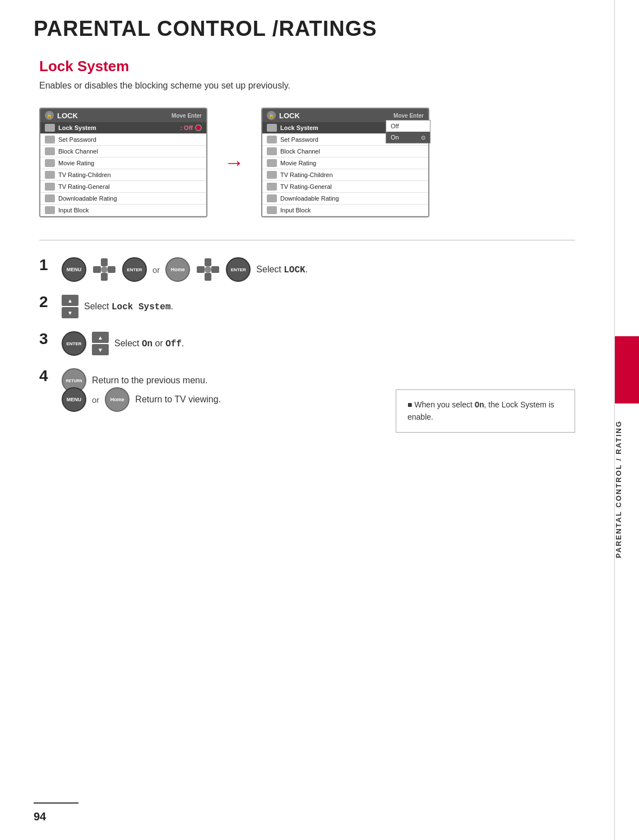 The width and height of the screenshot is (639, 840). What do you see at coordinates (345, 175) in the screenshot?
I see `menu-item-tv-children-right: TV Rating-Children` at bounding box center [345, 175].